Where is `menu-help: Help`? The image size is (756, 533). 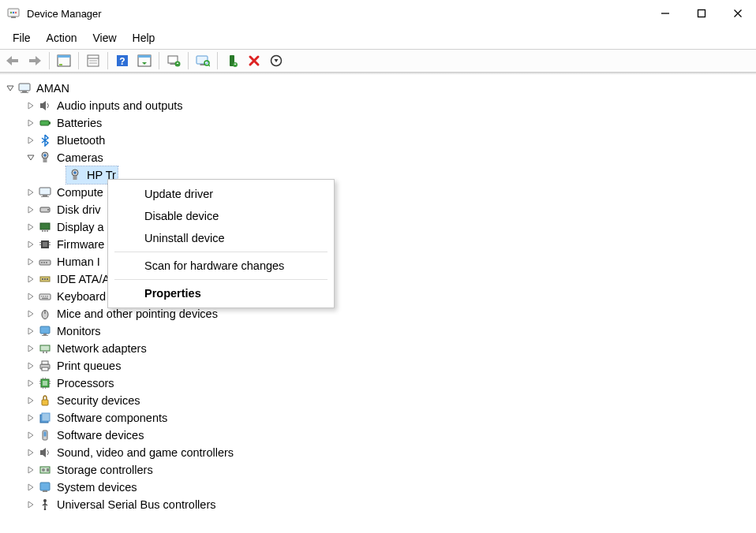
menu-help: Help is located at coordinates (144, 38).